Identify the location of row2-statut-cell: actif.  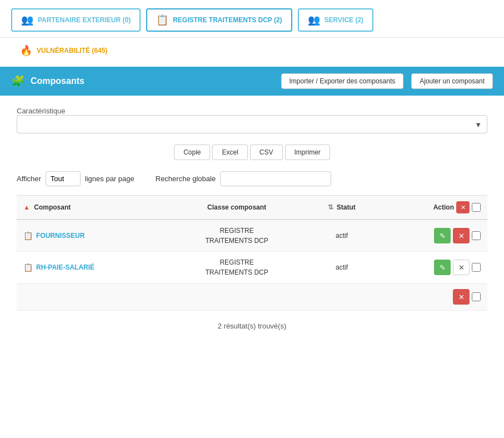
(342, 268).